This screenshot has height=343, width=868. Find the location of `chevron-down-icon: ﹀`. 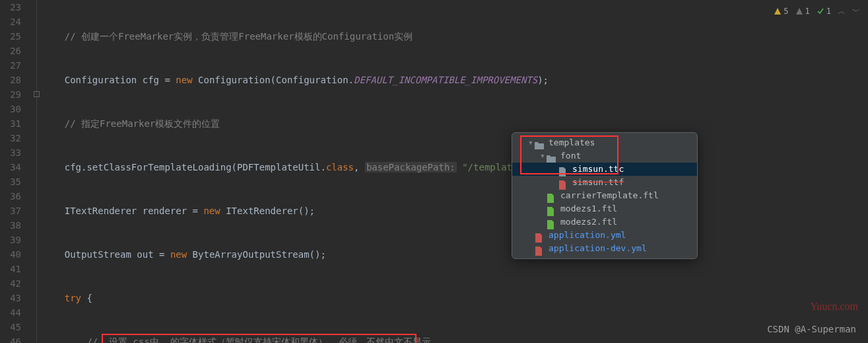

chevron-down-icon: ﹀ is located at coordinates (856, 11).